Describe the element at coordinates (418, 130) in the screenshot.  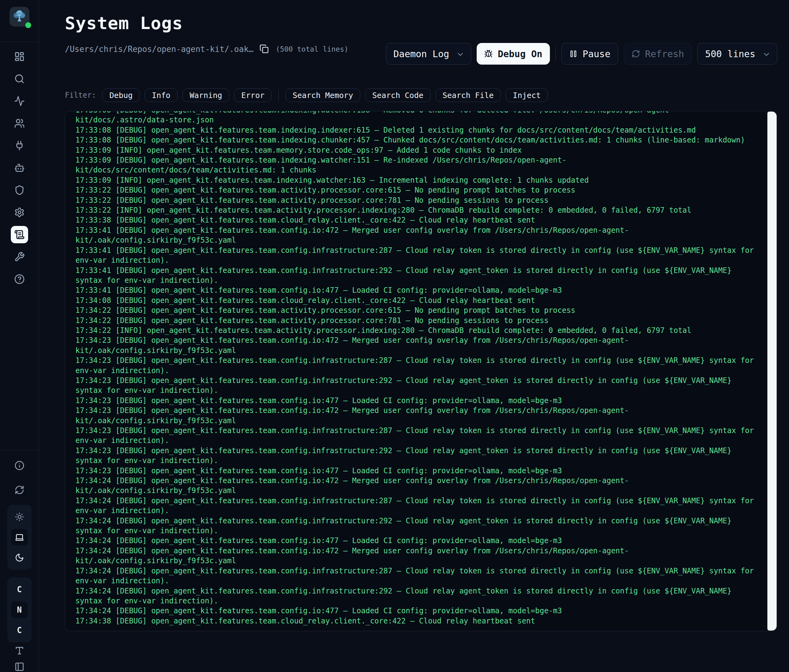
I see `log-entry: 17:33:08 [DEBUG] open_agent_kit.features…` at that location.